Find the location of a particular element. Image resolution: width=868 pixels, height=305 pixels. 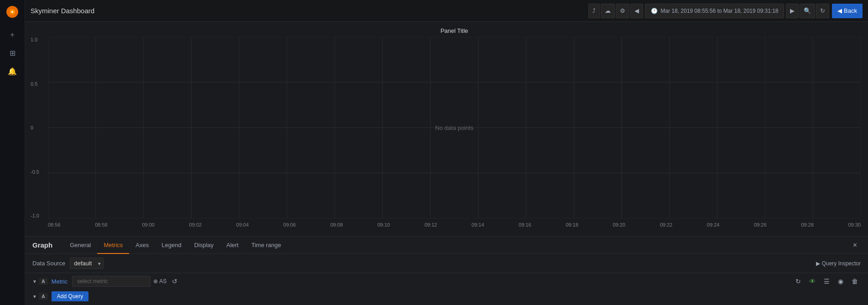

x-label-6: 09:08 is located at coordinates (337, 225).